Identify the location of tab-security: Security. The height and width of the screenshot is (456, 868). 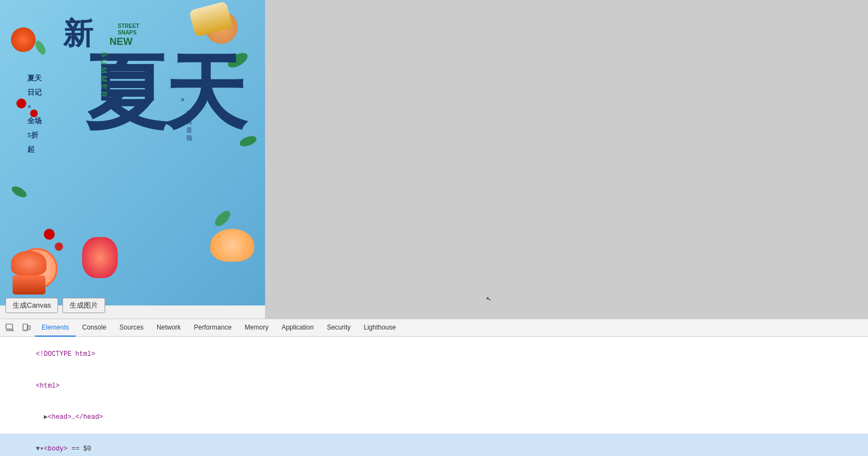
(338, 328).